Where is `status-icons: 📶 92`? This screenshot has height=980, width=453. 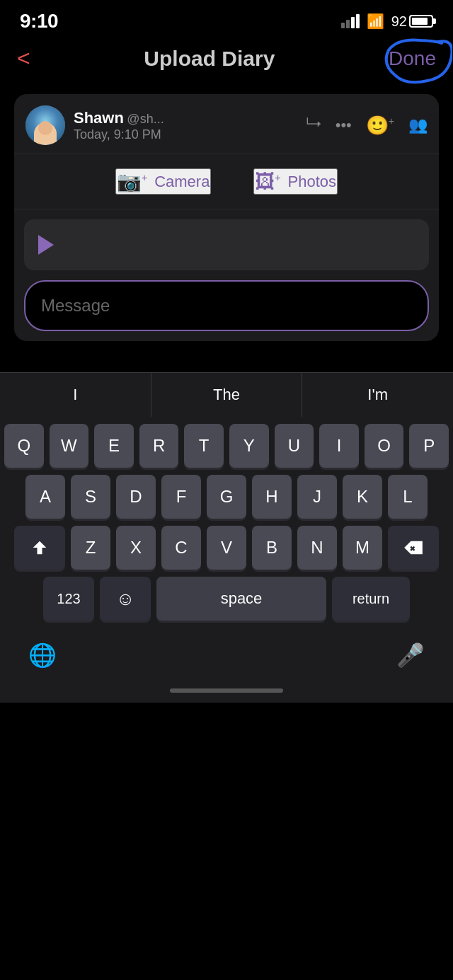 status-icons: 📶 92 is located at coordinates (387, 21).